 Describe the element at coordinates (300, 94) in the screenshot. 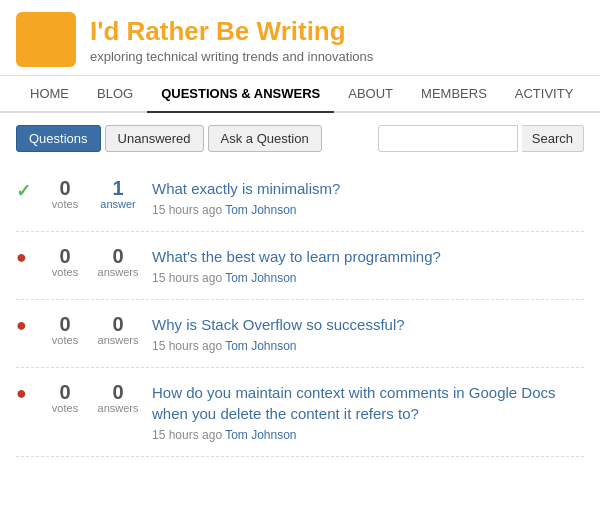

I see `nav-bar: HOME BLOG QUESTIONS & ANSWERS ABOUT MEMB…` at that location.